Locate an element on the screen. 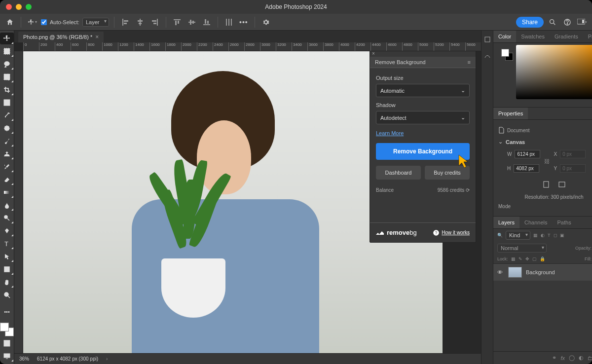 The width and height of the screenshot is (592, 364). align-top-icon is located at coordinates (177, 22).